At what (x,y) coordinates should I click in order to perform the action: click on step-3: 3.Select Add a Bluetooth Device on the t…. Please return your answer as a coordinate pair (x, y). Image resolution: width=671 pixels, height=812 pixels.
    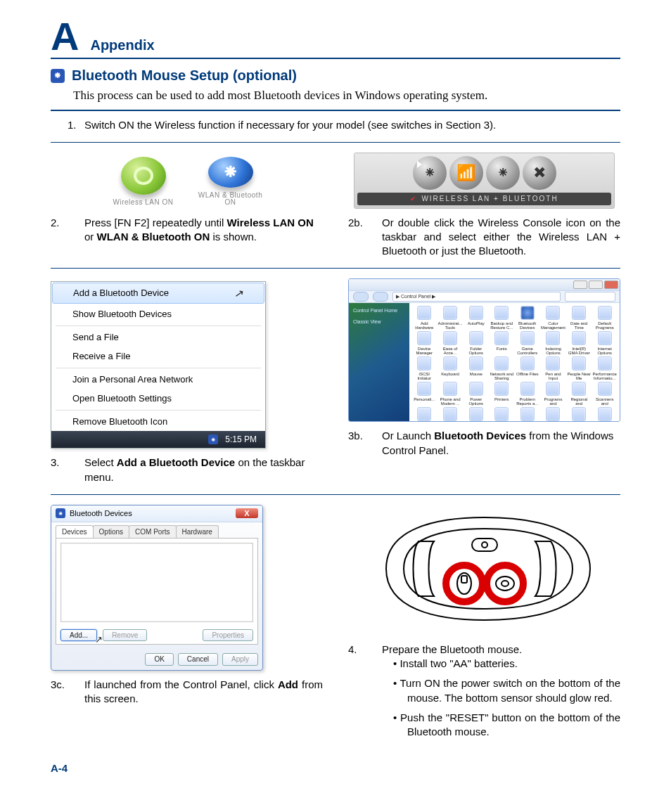
    Looking at the image, I should click on (196, 470).